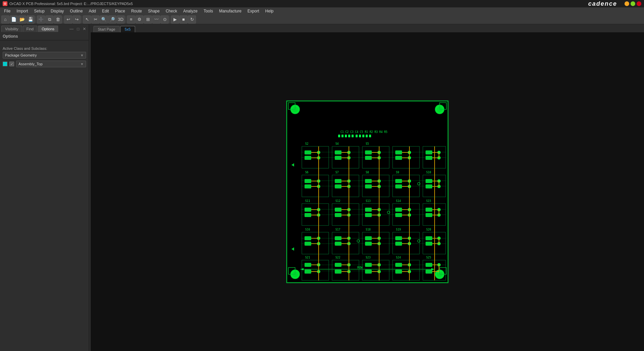  Describe the element at coordinates (51, 64) in the screenshot. I see `subclass-dropdown: Assembly_Top ▼` at that location.